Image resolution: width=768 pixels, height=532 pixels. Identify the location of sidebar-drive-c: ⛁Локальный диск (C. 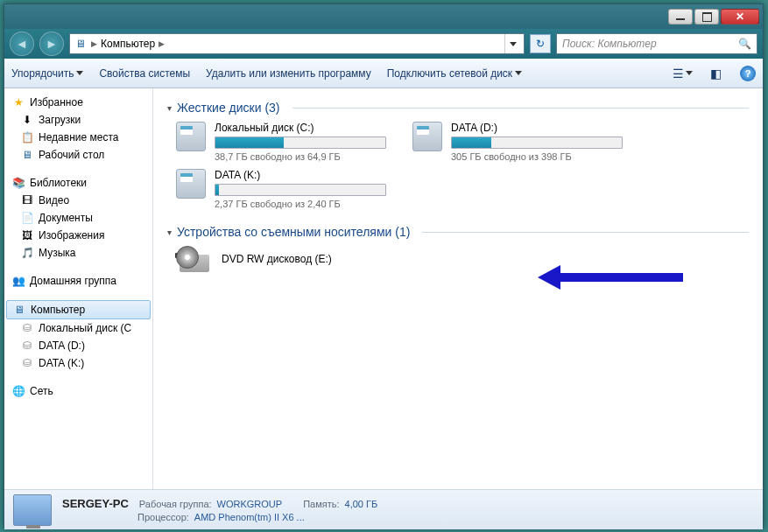
(79, 328).